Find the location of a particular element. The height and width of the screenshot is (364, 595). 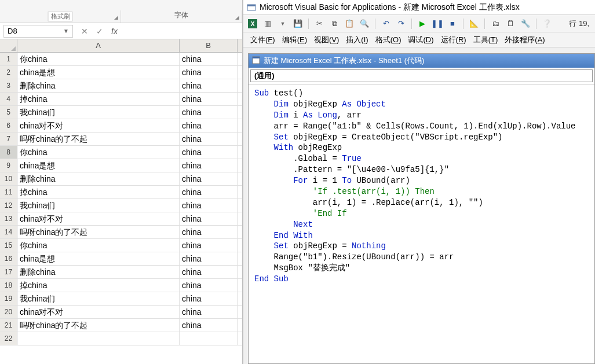

table-row: 13china对不对china is located at coordinates (121, 219).